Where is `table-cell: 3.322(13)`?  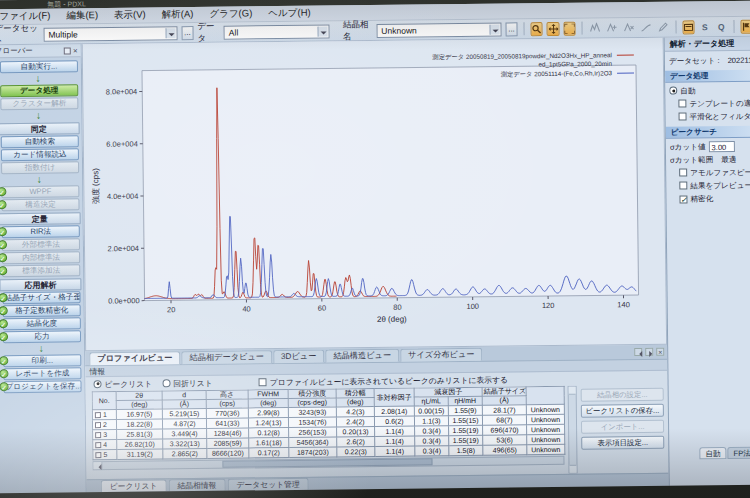 table-cell: 3.322(13) is located at coordinates (185, 444).